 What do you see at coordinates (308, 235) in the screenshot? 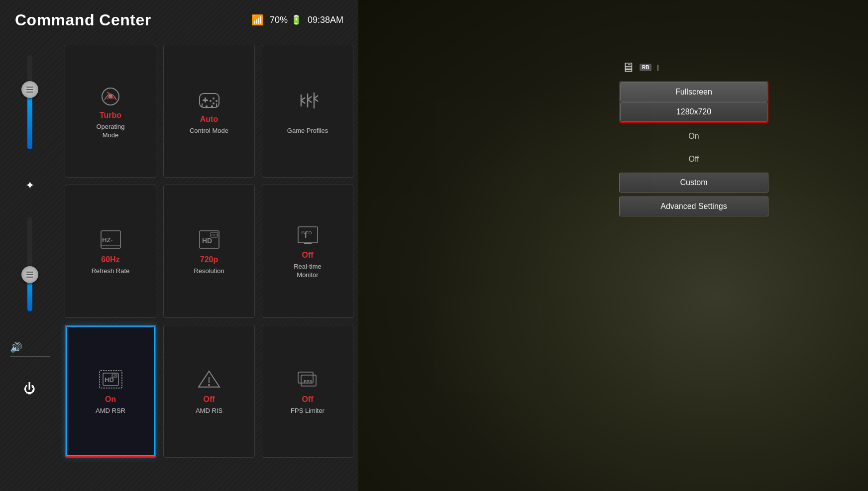
I see `tile-realtime-monitor-icon: i INFO` at bounding box center [308, 235].